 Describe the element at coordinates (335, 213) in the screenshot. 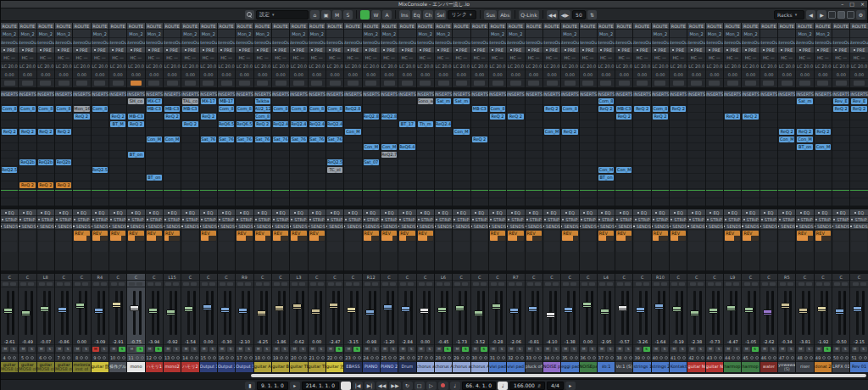

I see `rack-eq-header: EQ` at that location.